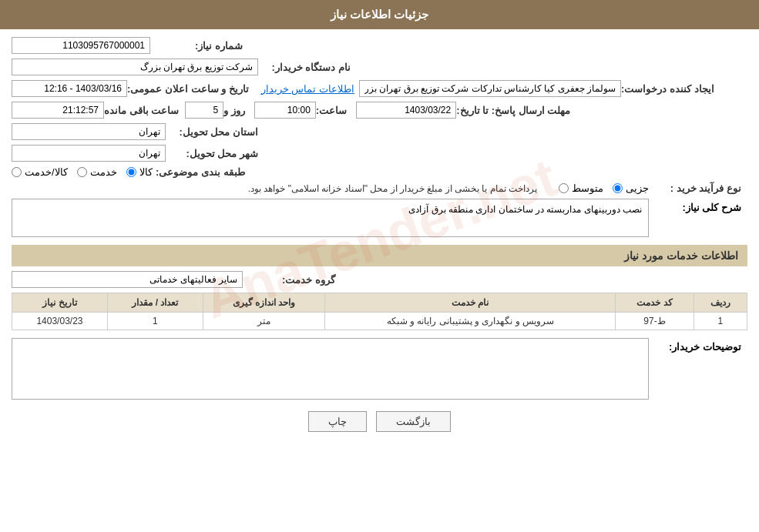 The image size is (759, 532). Describe the element at coordinates (212, 154) in the screenshot. I see `city-label: شهر محل تحویل:` at that location.